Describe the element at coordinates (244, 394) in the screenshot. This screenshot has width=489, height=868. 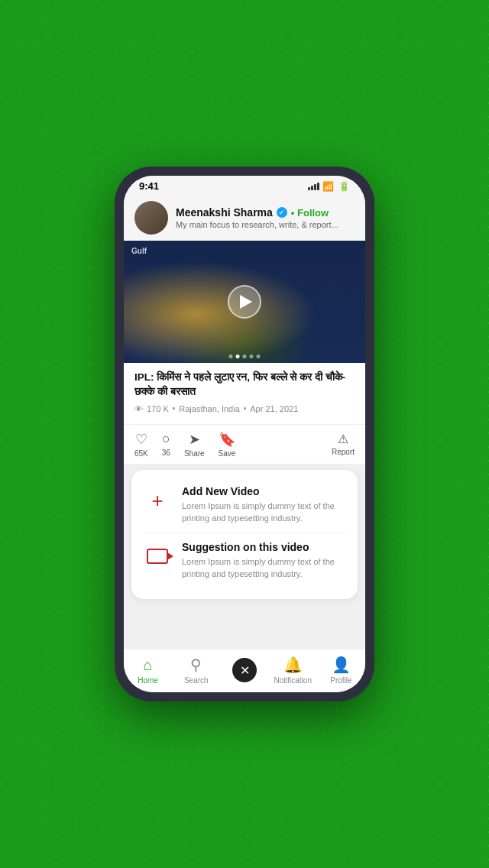
I see `article-content: IPL: किमिंस ने पहले लुटाए रन, फिर बल्ले …` at that location.